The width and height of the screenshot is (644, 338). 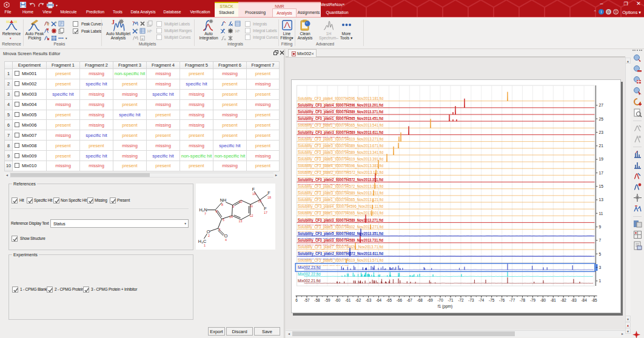 What do you see at coordinates (533, 300) in the screenshot?
I see `svg-text: -79` at bounding box center [533, 300].